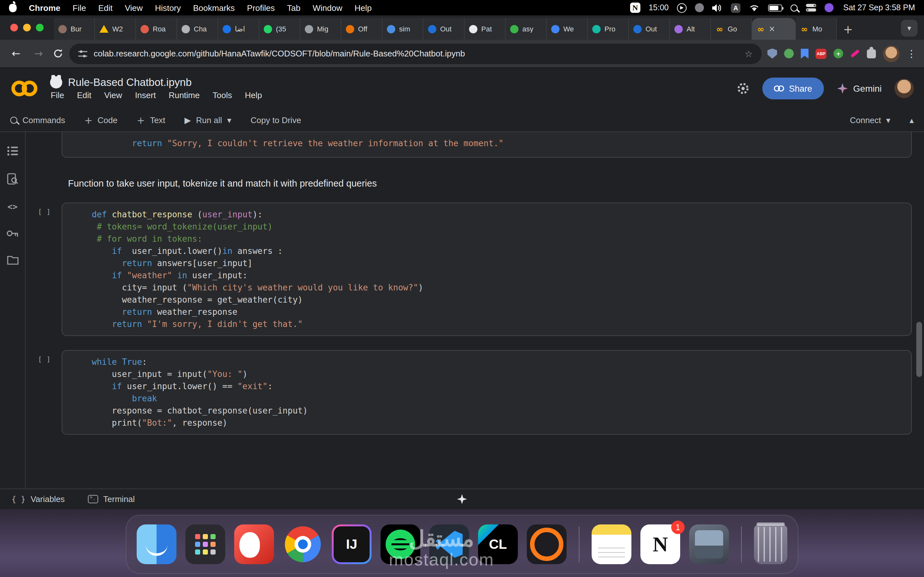 Image resolution: width=924 pixels, height=577 pixels. Describe the element at coordinates (186, 95) in the screenshot. I see `colab-menu-item: Runtime` at that location.